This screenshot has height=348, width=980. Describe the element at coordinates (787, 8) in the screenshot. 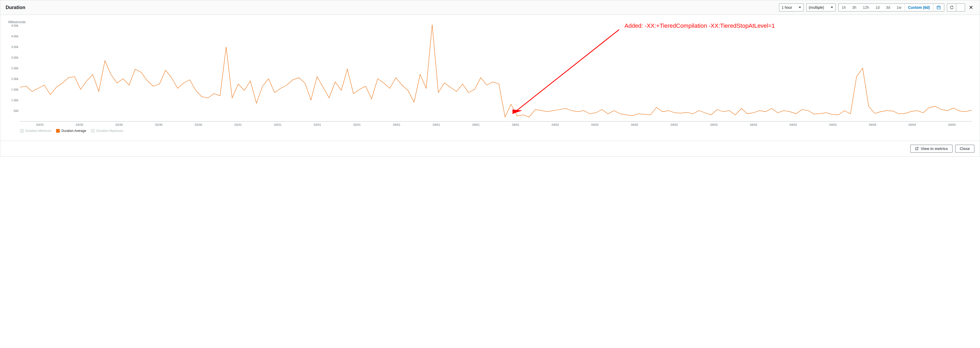

I see `period-select-label: 1 hour` at that location.